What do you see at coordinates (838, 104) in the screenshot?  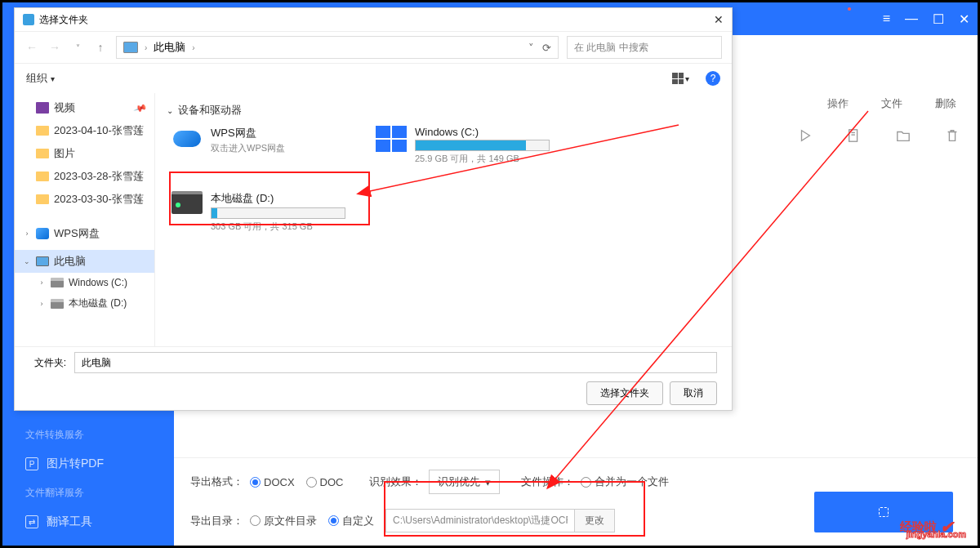 I see `col-op: 操作` at bounding box center [838, 104].